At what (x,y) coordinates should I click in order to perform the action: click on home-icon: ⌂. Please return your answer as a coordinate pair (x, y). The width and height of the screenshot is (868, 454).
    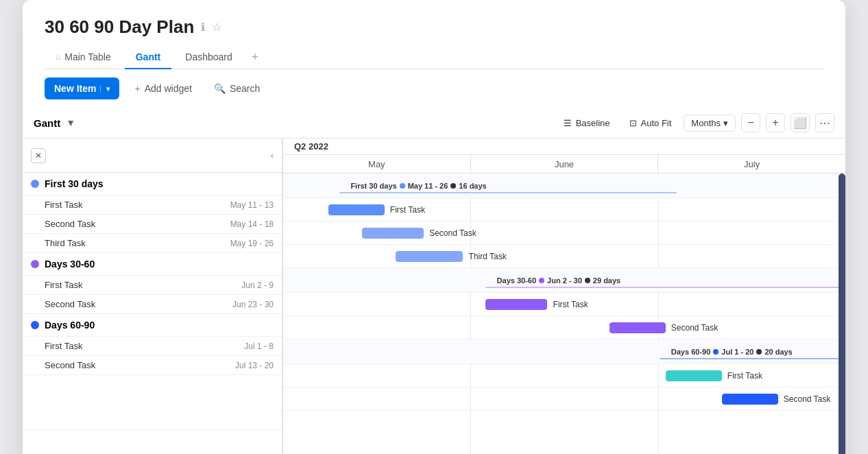
    Looking at the image, I should click on (58, 57).